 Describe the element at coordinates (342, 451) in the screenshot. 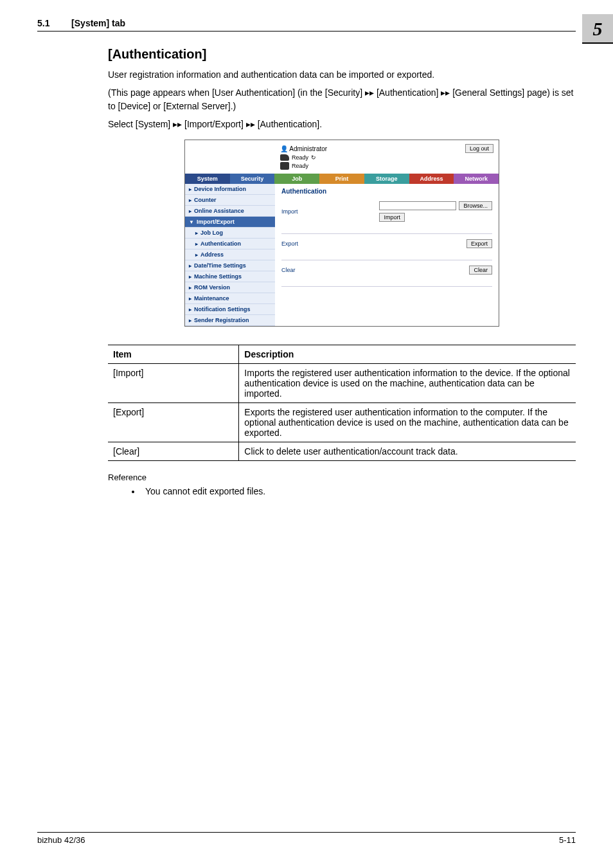

I see `table-row: [Clear] Click to delete user authenticat…` at that location.